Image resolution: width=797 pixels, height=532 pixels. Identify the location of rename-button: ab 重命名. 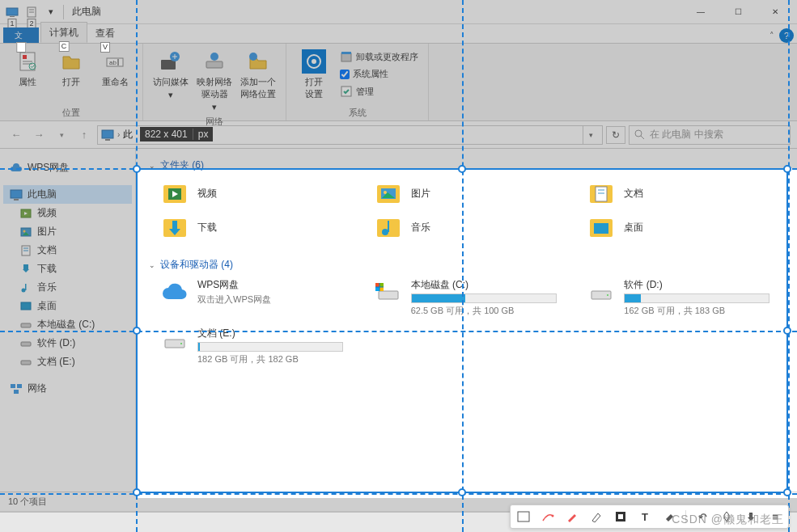
(115, 68).